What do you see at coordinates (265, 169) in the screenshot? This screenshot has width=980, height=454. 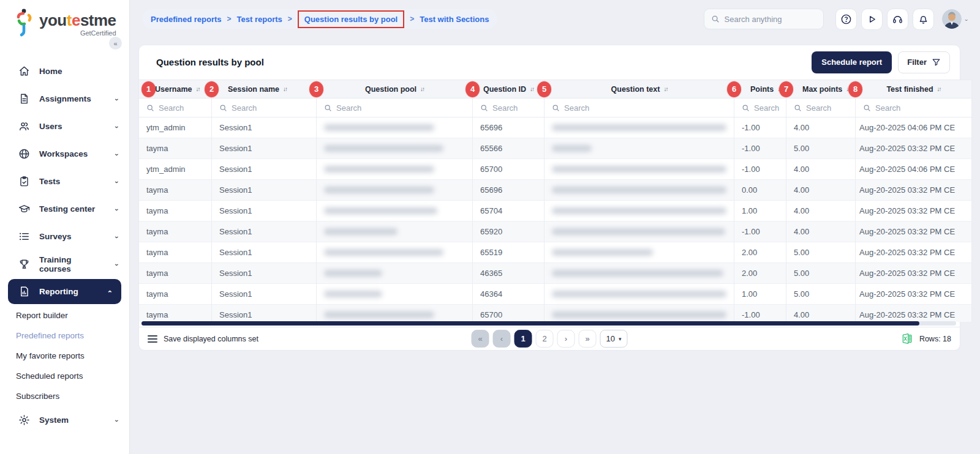 I see `cell-session-name: Session1` at bounding box center [265, 169].